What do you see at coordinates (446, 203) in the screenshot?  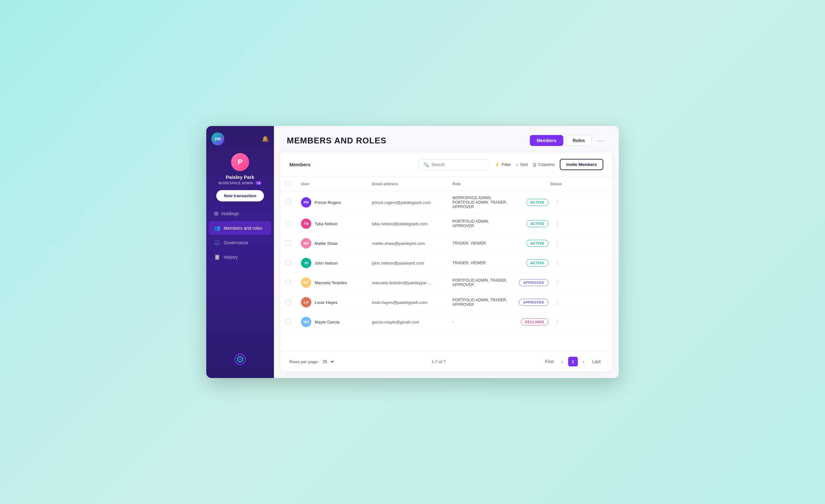 I see `table-row: PR Prince Rogers prince.rogers@paisleypa…` at bounding box center [446, 203].